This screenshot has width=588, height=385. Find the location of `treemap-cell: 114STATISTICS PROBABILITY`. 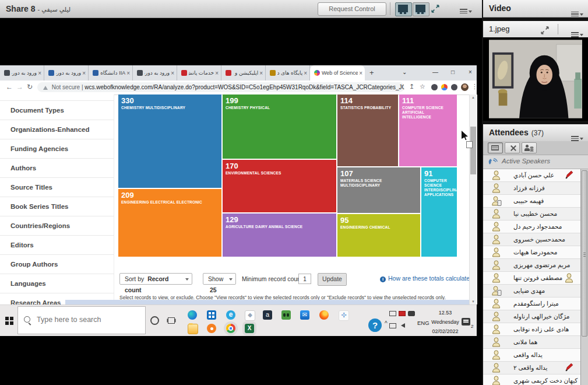

treemap-cell: 114STATISTICS PROBABILITY is located at coordinates (368, 131).